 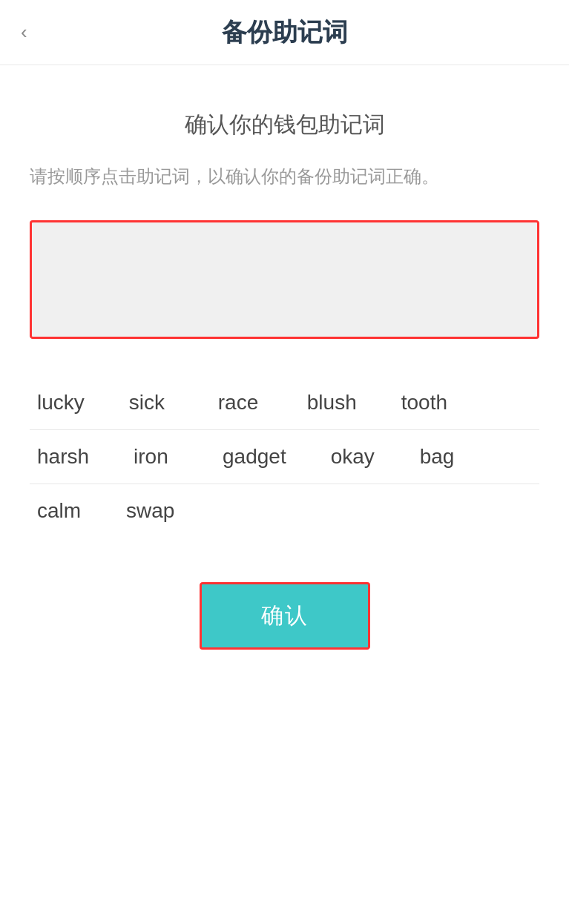 I want to click on confirm-button-wrapper: 确认, so click(x=285, y=616).